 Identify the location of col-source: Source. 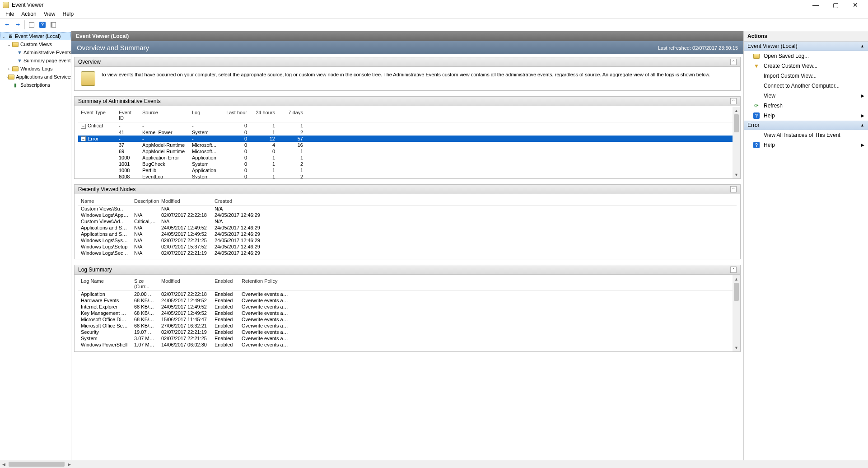
(164, 115).